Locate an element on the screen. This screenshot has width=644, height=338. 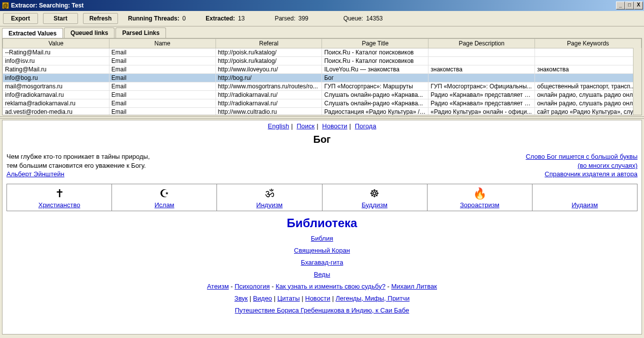
table-cell: reklama@radiokarnaval.ru is located at coordinates (56, 104).